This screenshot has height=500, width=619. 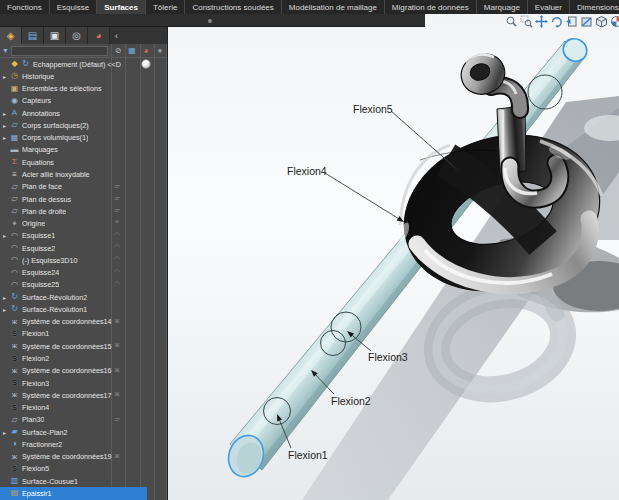 What do you see at coordinates (334, 7) in the screenshot?
I see `menu-tab-mod-lisation-de-maillage: Modélisation de maillage` at bounding box center [334, 7].